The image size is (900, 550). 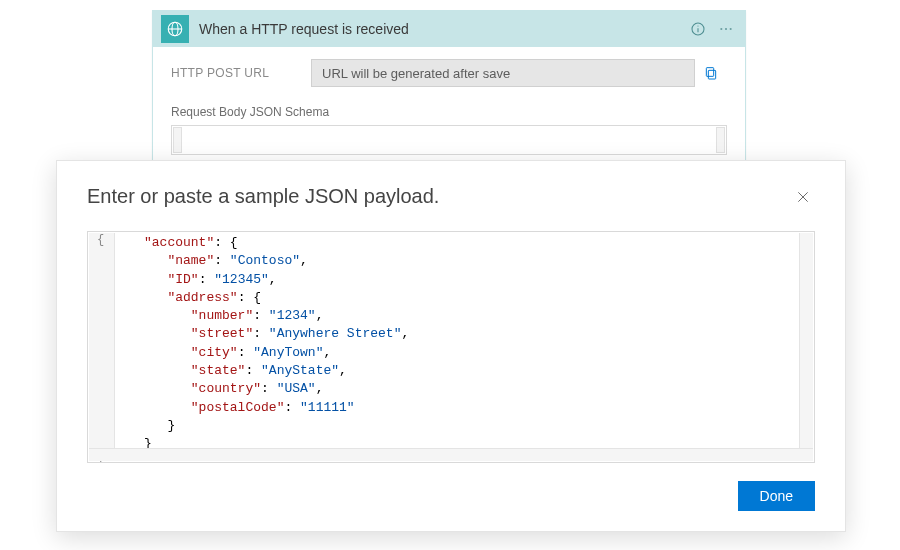 What do you see at coordinates (451, 496) in the screenshot?
I see `modal-footer: Done` at bounding box center [451, 496].